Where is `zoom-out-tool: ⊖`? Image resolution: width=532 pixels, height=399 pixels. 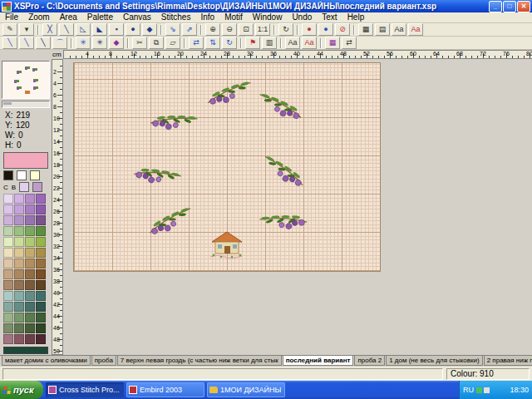
zoom-out-tool: ⊖ is located at coordinates (229, 30).